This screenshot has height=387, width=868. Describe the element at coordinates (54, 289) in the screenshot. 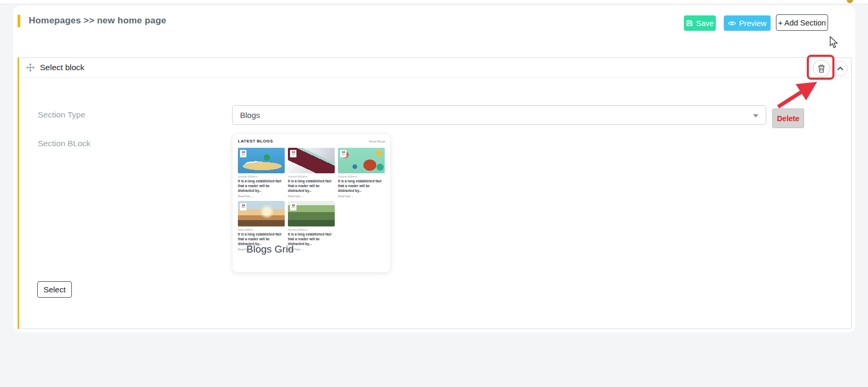

I see `select-button: Select` at that location.